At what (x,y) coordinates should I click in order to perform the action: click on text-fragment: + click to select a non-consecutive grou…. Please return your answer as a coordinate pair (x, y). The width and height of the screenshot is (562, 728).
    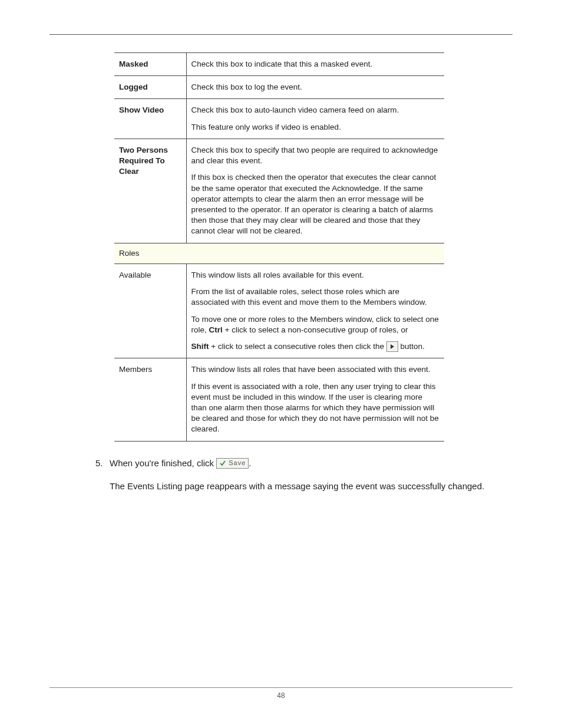
    Looking at the image, I should click on (316, 330).